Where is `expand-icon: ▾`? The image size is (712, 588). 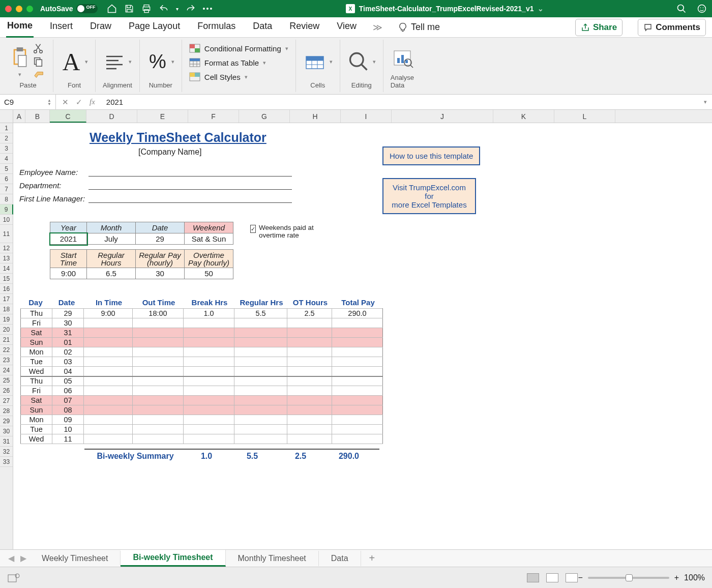 expand-icon: ▾ is located at coordinates (708, 102).